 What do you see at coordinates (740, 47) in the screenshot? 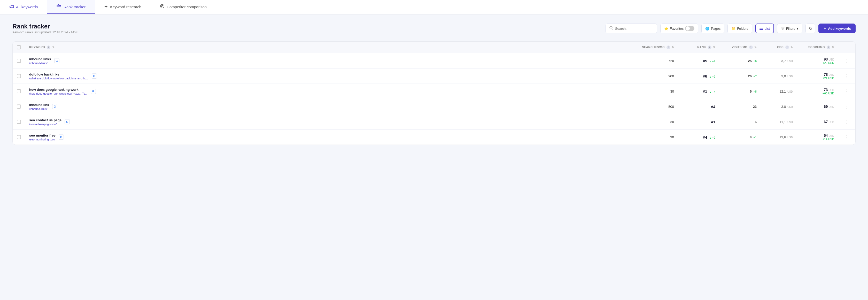
I see `th-visits: VISITS/MO ? ⇅` at bounding box center [740, 47].